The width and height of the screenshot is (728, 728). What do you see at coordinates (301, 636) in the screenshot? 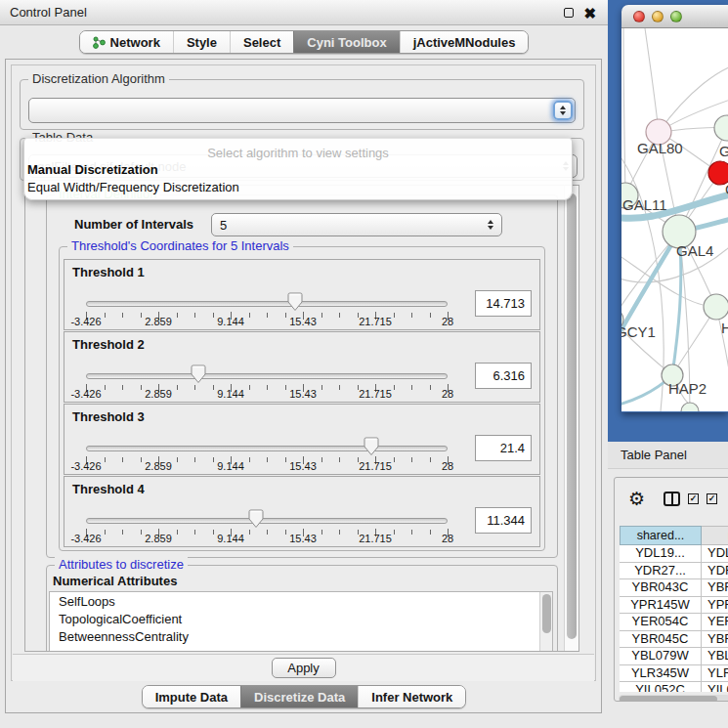
I see `attribute-list-item: BetweennessCentrality` at bounding box center [301, 636].